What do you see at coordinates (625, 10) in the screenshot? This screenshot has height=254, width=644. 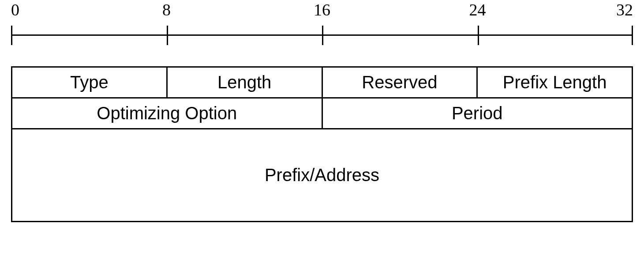 I see `ruler-tick-label: 32` at bounding box center [625, 10].